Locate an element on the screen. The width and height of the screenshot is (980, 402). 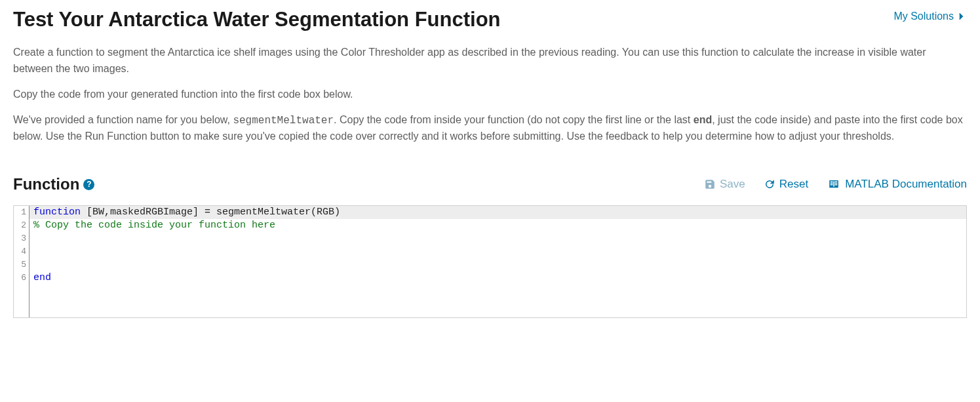
page-title: Test Your Antarctica Water Segmentation … is located at coordinates (257, 20).